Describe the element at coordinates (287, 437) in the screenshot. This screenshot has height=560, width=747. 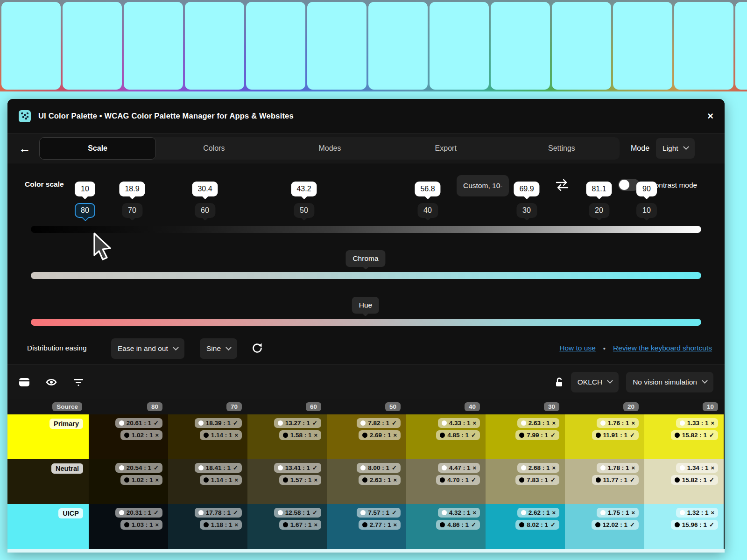
I see `scale-cell-60: 13.27 : 1✓1.58 : 1×` at that location.